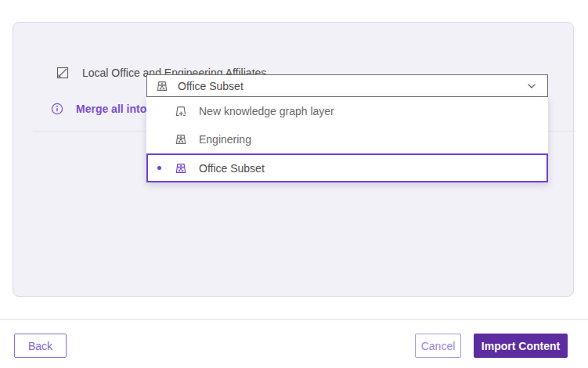 The height and width of the screenshot is (368, 588). What do you see at coordinates (99, 109) in the screenshot?
I see `merge-row: Merge all into` at bounding box center [99, 109].